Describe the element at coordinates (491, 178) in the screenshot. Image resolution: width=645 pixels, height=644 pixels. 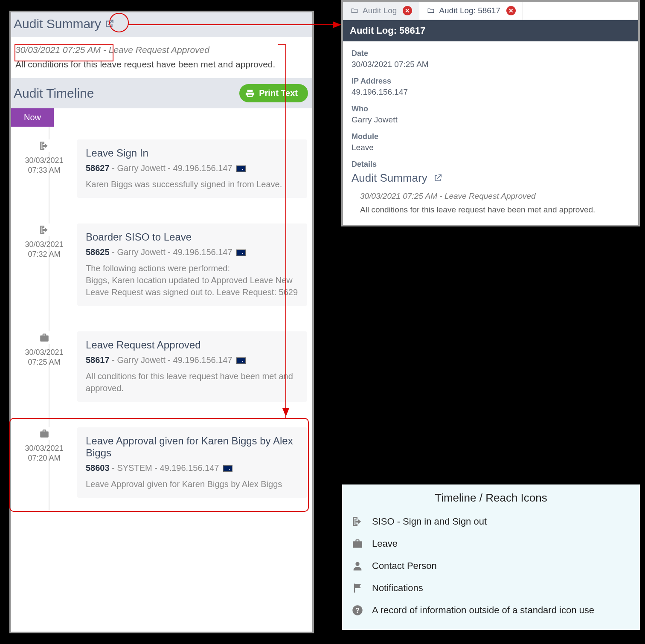
I see `log-audit-summary-heading: Audit Summary` at that location.